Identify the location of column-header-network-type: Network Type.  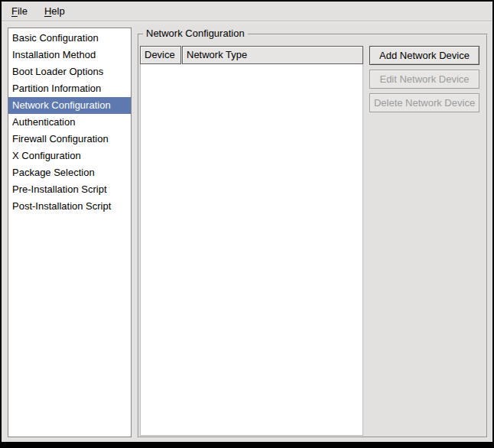
(272, 55).